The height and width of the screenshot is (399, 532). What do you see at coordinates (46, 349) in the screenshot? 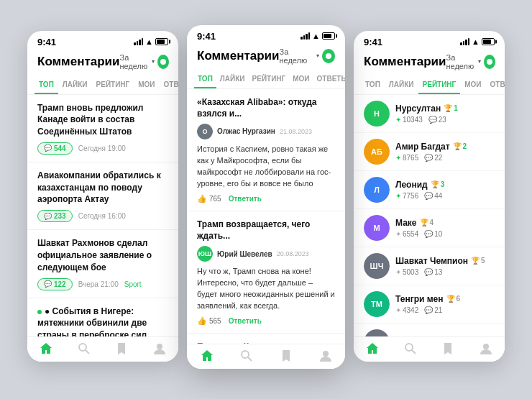
I see `home-nav-icon` at bounding box center [46, 349].